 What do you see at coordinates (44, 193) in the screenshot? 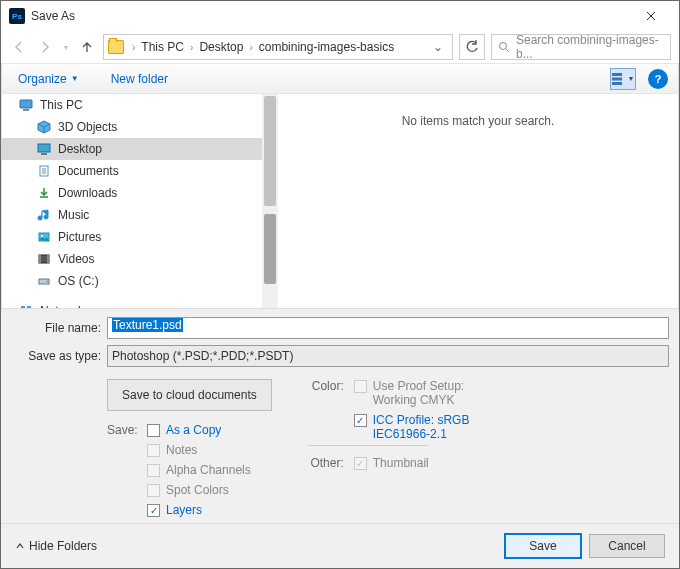
I see `downloads-icon` at bounding box center [44, 193].